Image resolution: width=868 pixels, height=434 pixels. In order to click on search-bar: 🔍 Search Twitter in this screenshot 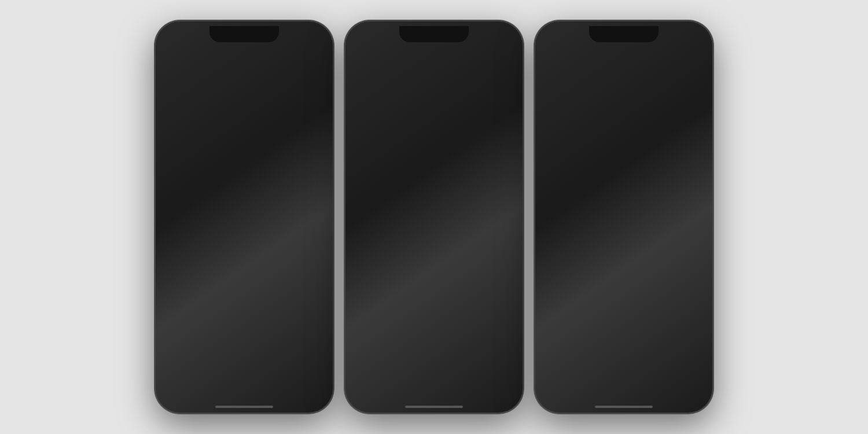, I will do `click(438, 67)`.